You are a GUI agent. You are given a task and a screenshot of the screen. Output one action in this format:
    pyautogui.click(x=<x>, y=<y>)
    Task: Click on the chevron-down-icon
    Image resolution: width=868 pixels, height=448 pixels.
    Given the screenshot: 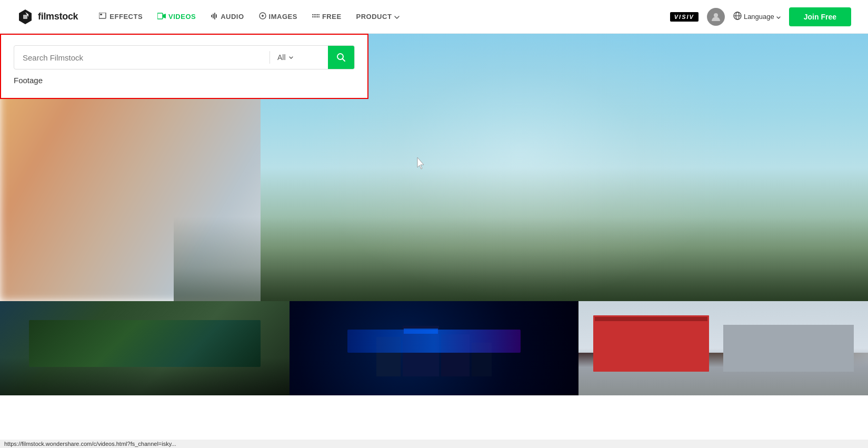 What is the action you would take?
    pyautogui.click(x=397, y=17)
    